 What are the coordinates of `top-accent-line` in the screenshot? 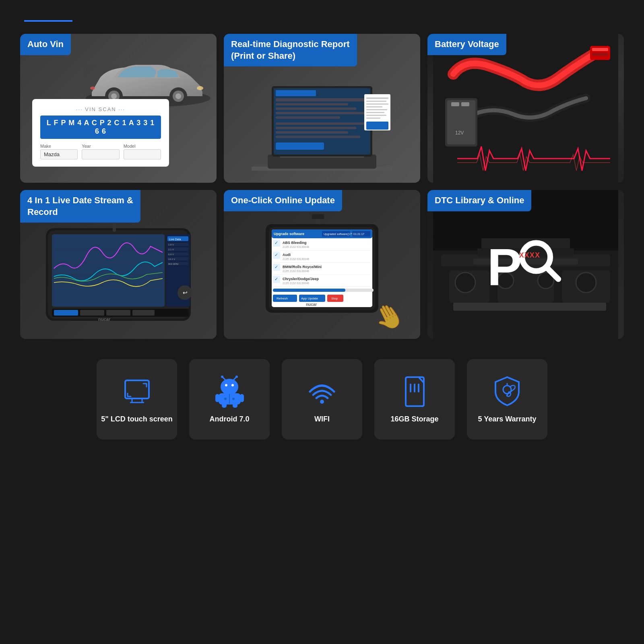 It's located at (48, 21).